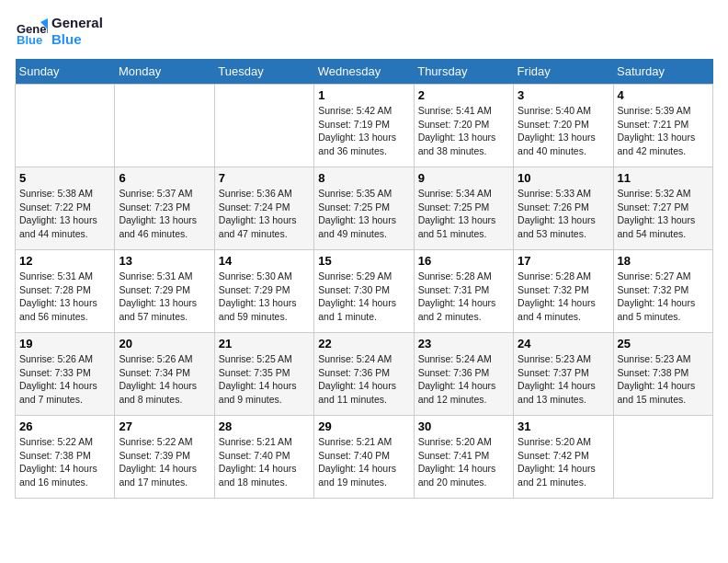 The image size is (728, 563). I want to click on cell-info: Sunrise: 5:22 AM Sunset: 7:39 PM Dayligh…, so click(164, 462).